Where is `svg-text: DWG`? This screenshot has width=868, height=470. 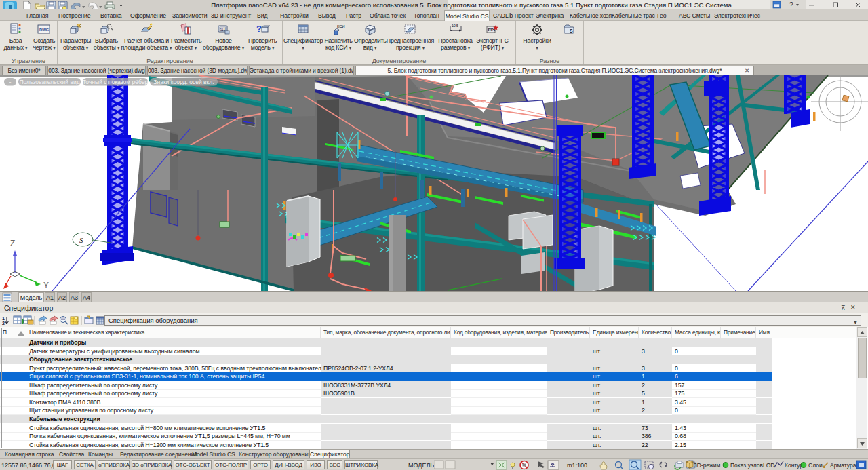 svg-text: DWG is located at coordinates (45, 30).